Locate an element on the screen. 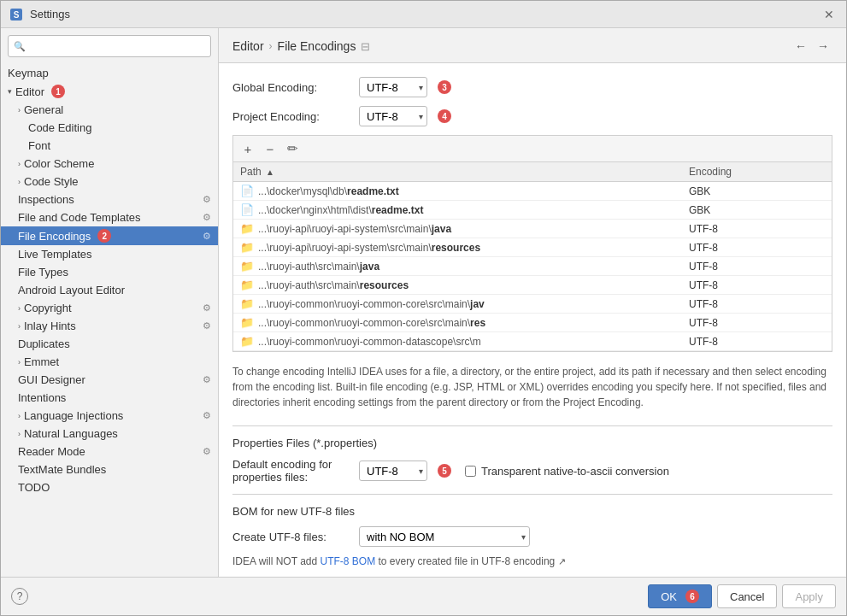 Image resolution: width=847 pixels, height=616 pixels. table-row: 📁...\ruoyi-common\ruoyi-common-datascope… is located at coordinates (532, 342).